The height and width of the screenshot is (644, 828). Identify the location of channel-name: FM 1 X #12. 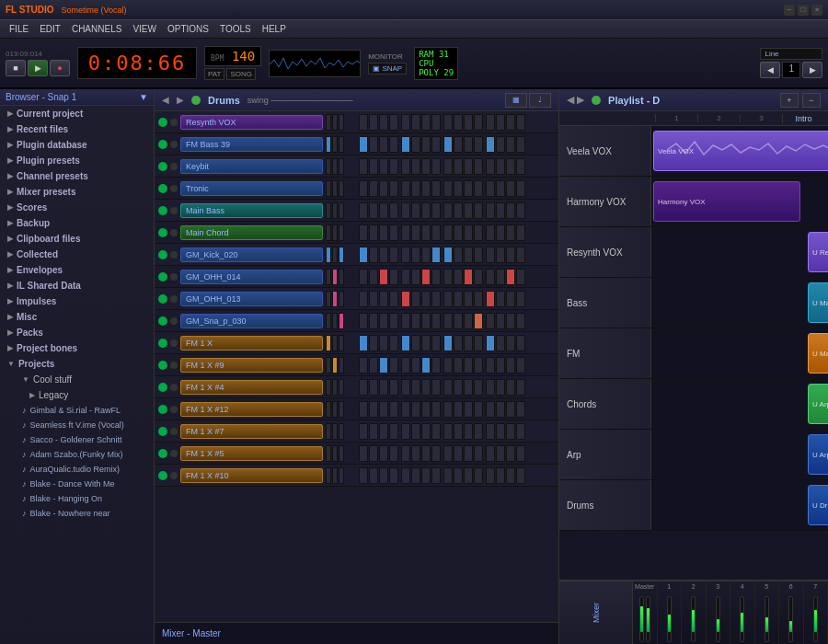
(252, 409).